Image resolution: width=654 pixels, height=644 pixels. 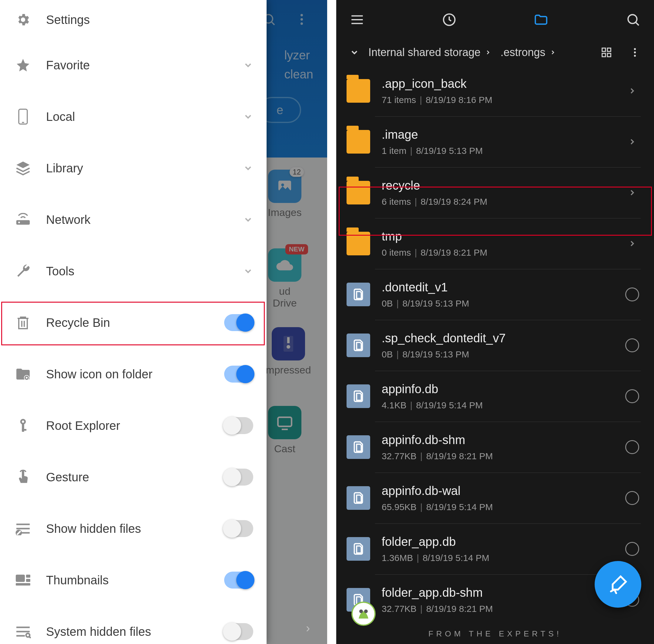 I want to click on file-row: .sp_check_dontedit_v70B|8/19/19 5:13 PM, so click(x=495, y=345).